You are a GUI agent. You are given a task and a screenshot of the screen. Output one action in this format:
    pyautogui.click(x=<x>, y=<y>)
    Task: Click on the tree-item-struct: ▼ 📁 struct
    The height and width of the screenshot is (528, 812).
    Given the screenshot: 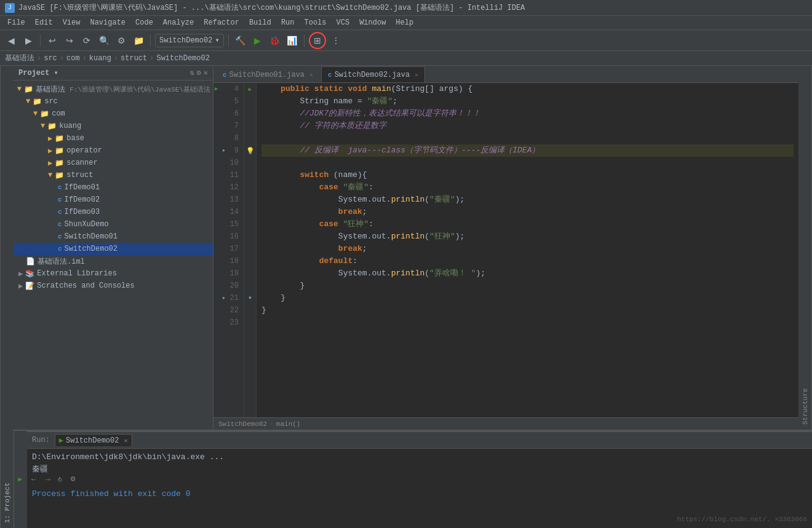 What is the action you would take?
    pyautogui.click(x=113, y=175)
    